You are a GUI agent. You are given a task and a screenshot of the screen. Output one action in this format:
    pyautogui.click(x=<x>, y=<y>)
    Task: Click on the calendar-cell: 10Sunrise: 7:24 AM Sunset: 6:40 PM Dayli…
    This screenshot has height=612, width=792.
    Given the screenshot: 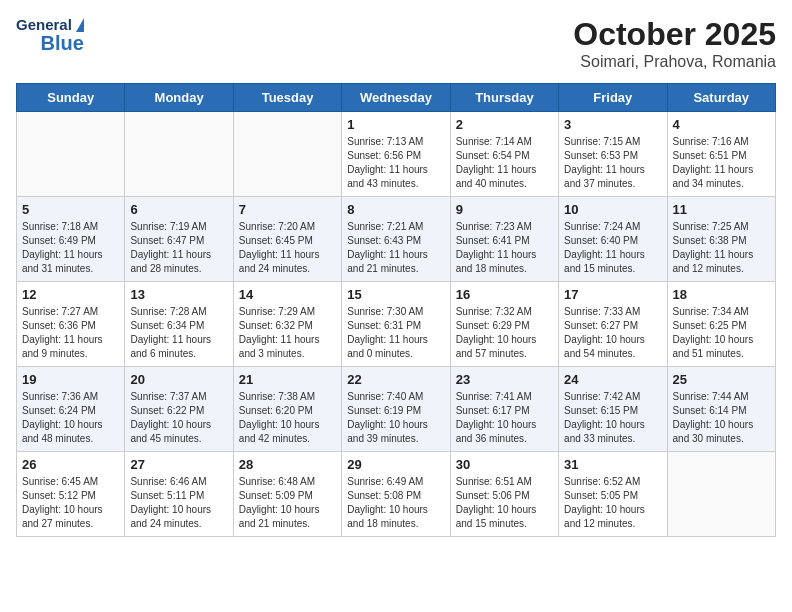 What is the action you would take?
    pyautogui.click(x=613, y=240)
    